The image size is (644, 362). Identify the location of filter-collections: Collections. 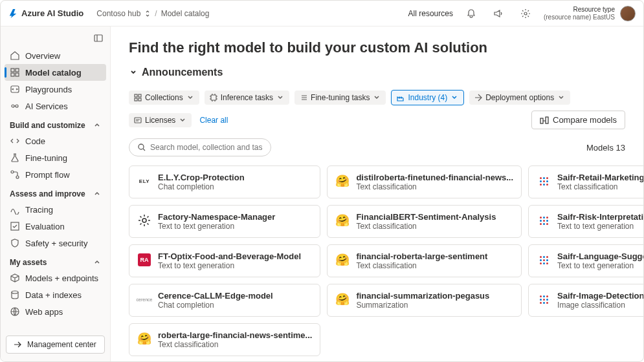
(164, 98).